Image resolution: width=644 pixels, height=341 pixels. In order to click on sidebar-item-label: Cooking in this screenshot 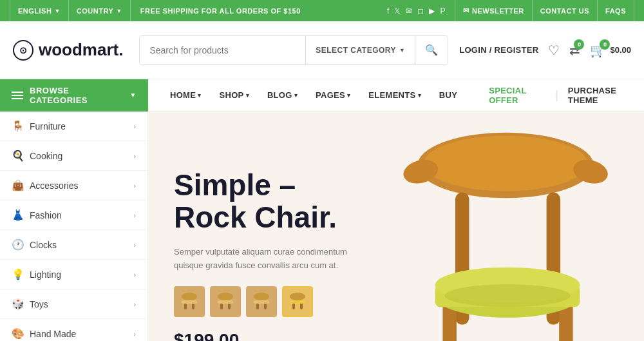, I will do `click(81, 156)`.